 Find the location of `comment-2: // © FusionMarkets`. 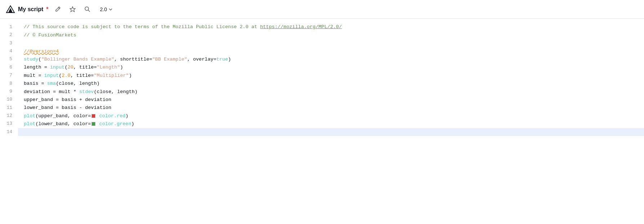

comment-2: // © FusionMarkets is located at coordinates (50, 35).